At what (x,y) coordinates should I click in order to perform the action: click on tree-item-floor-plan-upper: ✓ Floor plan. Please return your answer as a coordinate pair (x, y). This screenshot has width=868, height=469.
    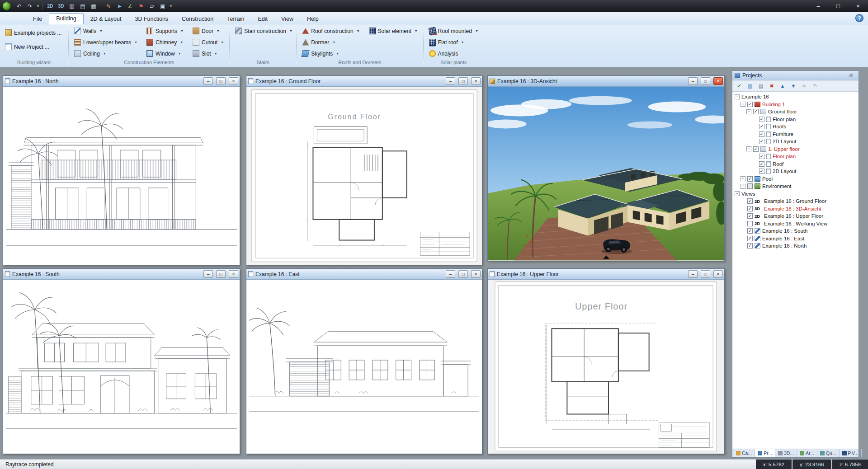
    Looking at the image, I should click on (796, 156).